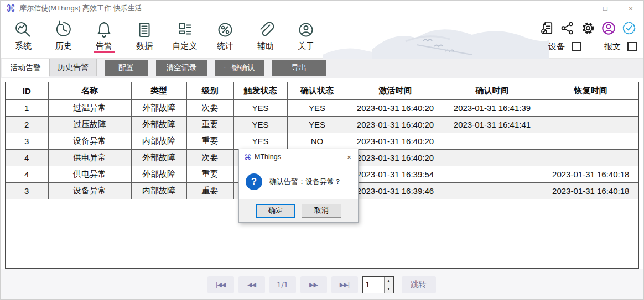 This screenshot has width=644, height=300. What do you see at coordinates (588, 28) in the screenshot?
I see `settings-gear-icon` at bounding box center [588, 28].